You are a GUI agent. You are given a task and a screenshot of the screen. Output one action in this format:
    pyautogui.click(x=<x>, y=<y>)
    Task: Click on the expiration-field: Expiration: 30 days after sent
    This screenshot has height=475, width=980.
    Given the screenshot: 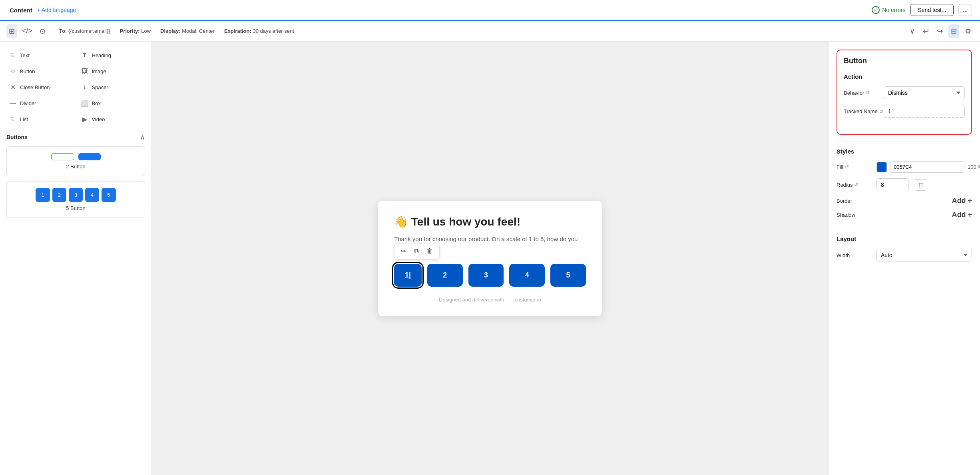 What is the action you would take?
    pyautogui.click(x=259, y=31)
    